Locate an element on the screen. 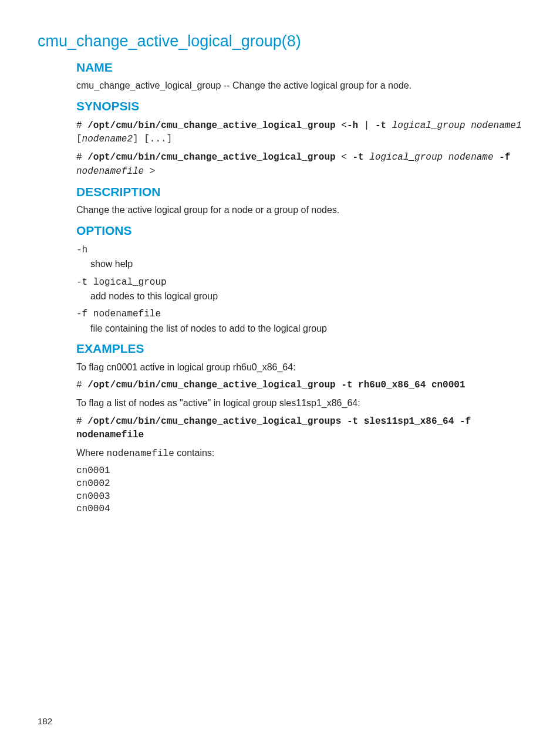 This screenshot has width=560, height=746. arg-nodenamefile: nodenamefile is located at coordinates (110, 171).